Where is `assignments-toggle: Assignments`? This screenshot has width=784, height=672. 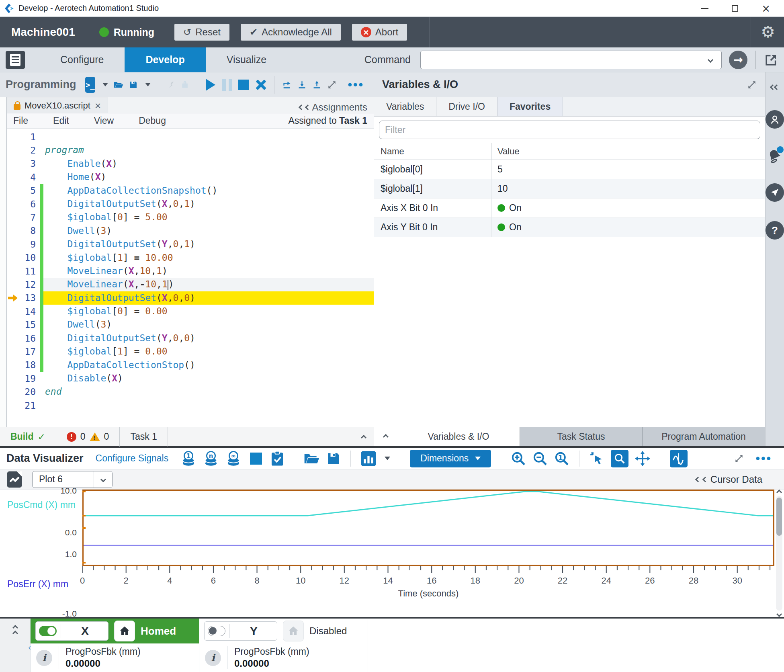
assignments-toggle: Assignments is located at coordinates (337, 107).